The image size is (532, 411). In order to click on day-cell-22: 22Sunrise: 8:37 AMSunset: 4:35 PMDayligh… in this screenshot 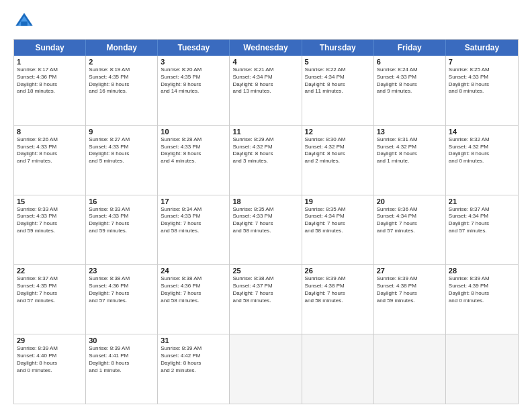, I will do `click(50, 300)`.